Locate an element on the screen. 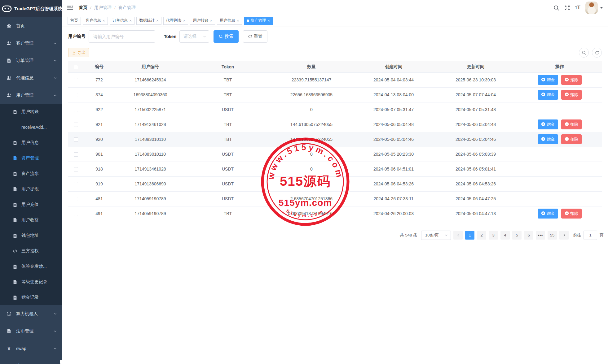  tab-item: 用户信息× is located at coordinates (229, 21).